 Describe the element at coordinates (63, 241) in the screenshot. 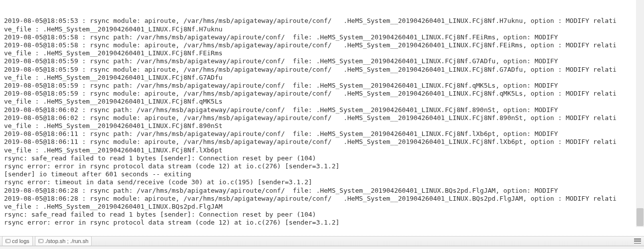

I see `quick-command-stop-run: ./stop.sh ; ./run.sh` at that location.